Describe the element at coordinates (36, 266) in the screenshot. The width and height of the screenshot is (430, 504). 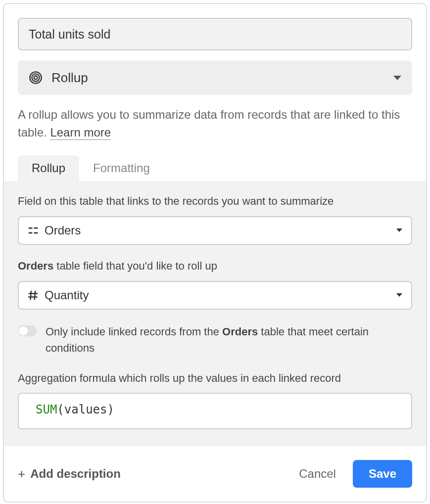
I see `rollup-field-label-table: Orders` at that location.